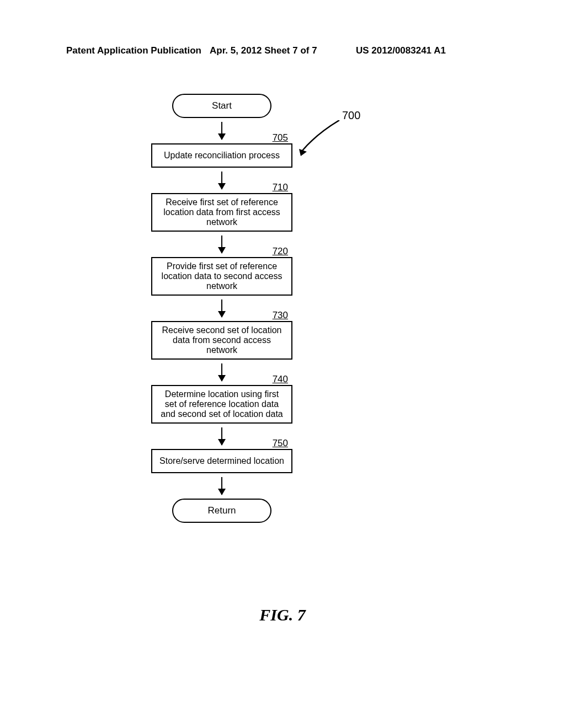 This screenshot has height=728, width=565. What do you see at coordinates (222, 276) in the screenshot?
I see `process-step-720: 720 Provide first set of reference locat…` at bounding box center [222, 276].